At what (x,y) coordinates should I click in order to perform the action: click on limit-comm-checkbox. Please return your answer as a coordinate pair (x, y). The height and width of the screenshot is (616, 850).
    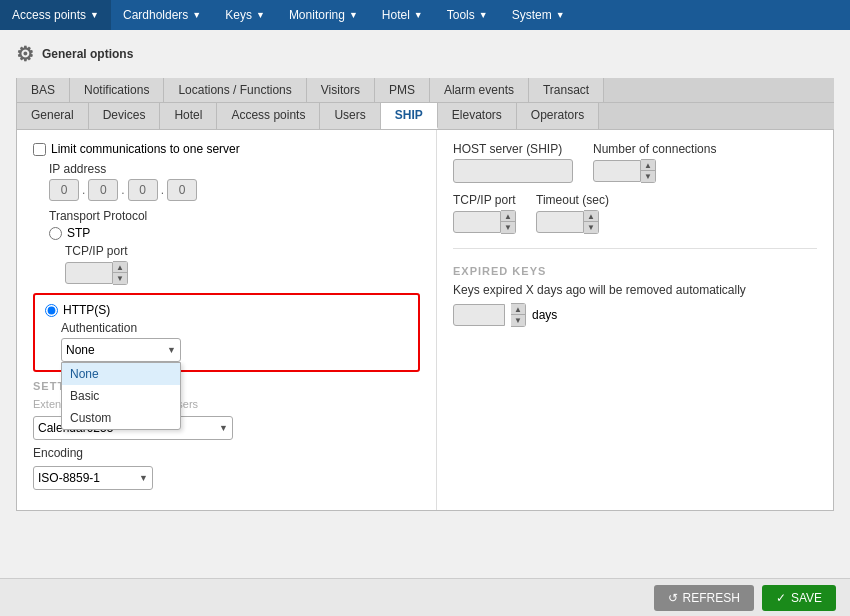
    Looking at the image, I should click on (40, 150).